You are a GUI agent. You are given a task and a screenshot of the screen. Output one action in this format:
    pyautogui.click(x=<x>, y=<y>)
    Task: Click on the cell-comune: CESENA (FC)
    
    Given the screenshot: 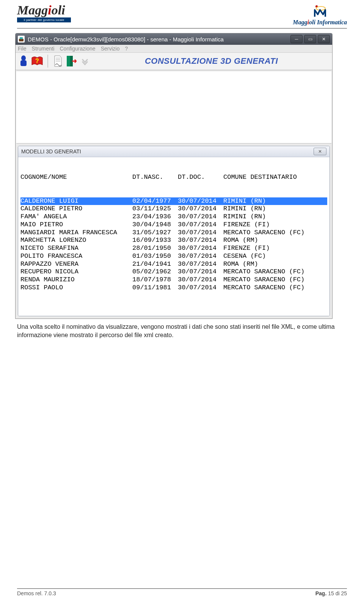 What is the action you would take?
    pyautogui.click(x=275, y=257)
    